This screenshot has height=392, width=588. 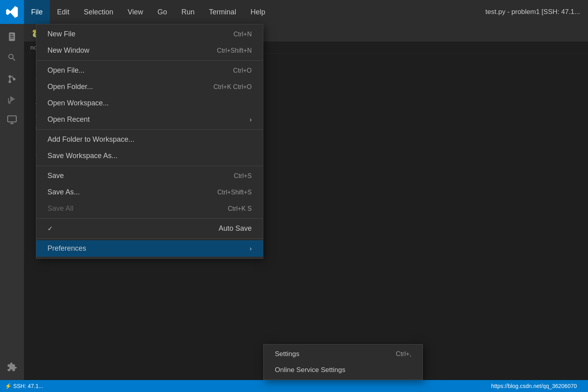 I want to click on status-url: https://blog.csdn.net/qq_36206070, so click(x=534, y=386).